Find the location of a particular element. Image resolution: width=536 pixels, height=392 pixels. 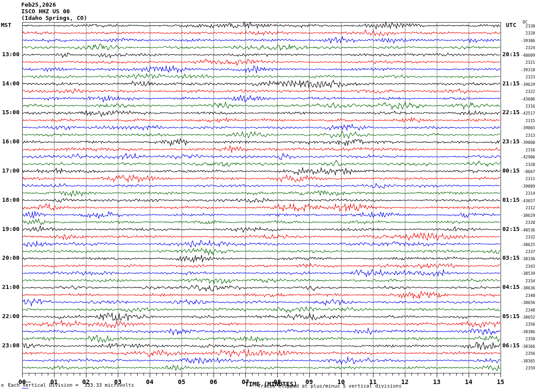

dc-offset-value: -38366 is located at coordinates (526, 346).